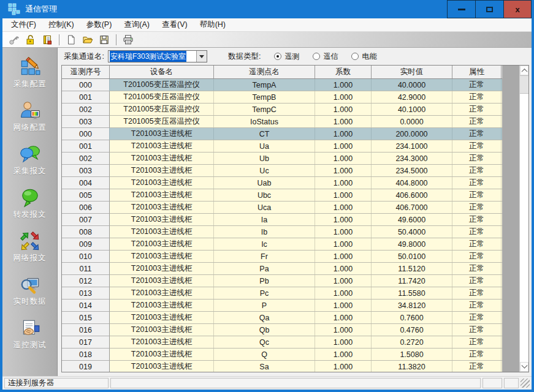  I want to click on sidebar-item-network-config: 网络配置, so click(29, 116).